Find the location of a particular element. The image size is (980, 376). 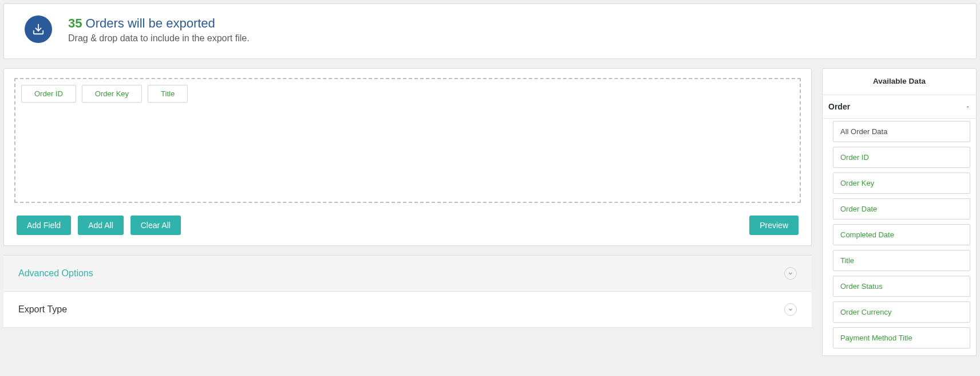

advanced-options-title: Advanced Options is located at coordinates (56, 273).